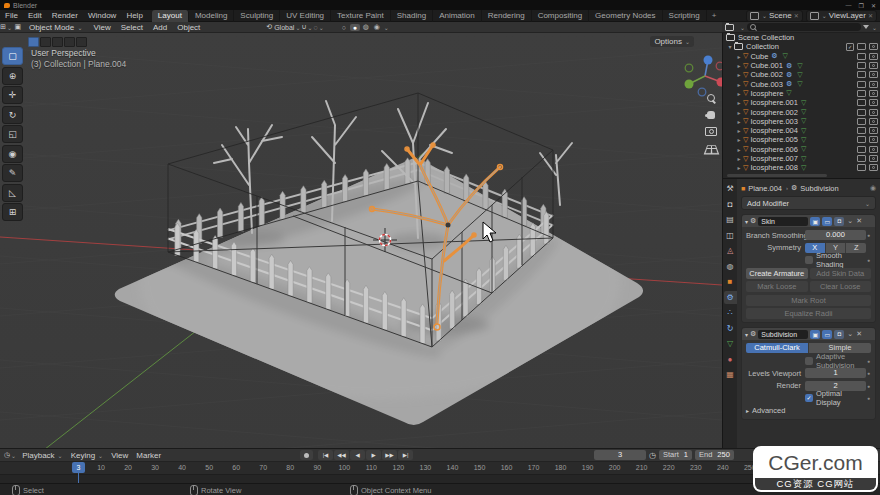 This screenshot has height=495, width=880. Describe the element at coordinates (730, 28) in the screenshot. I see `outliner-display-mode-icon` at that location.